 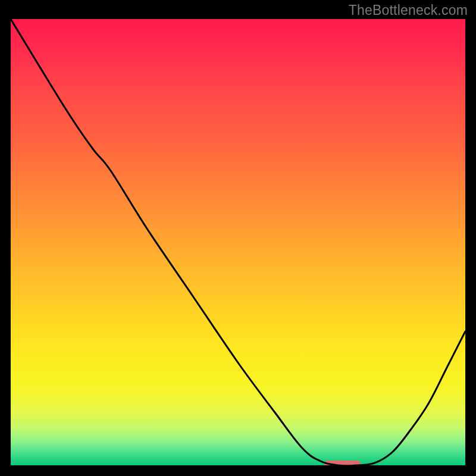 I want to click on watermark-text: TheBottleneck.com, so click(x=408, y=11).